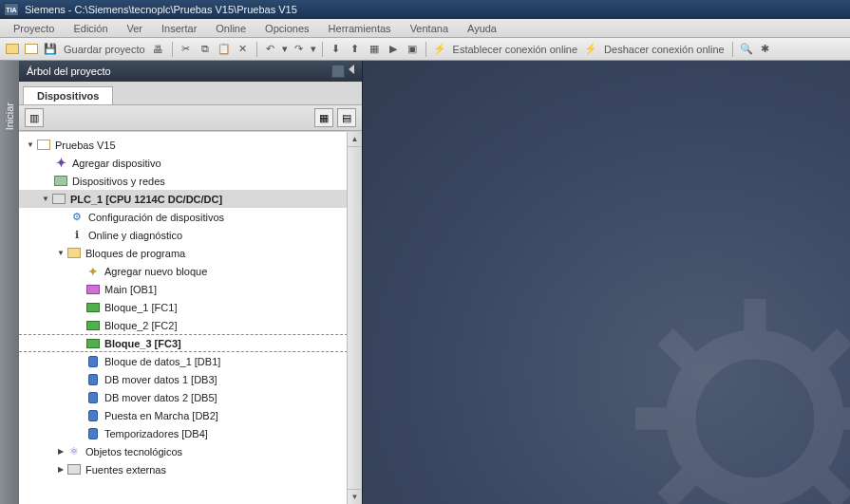 This screenshot has width=850, height=504. Describe the element at coordinates (190, 235) in the screenshot. I see `tree-online-diag: ℹ Online y diagnóstico` at that location.